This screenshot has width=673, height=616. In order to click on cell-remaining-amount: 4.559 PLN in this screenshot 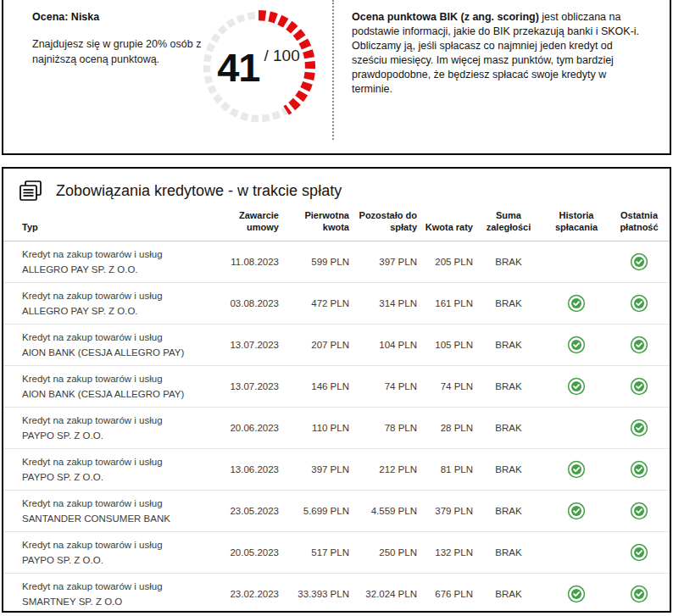, I will do `click(383, 512)`.